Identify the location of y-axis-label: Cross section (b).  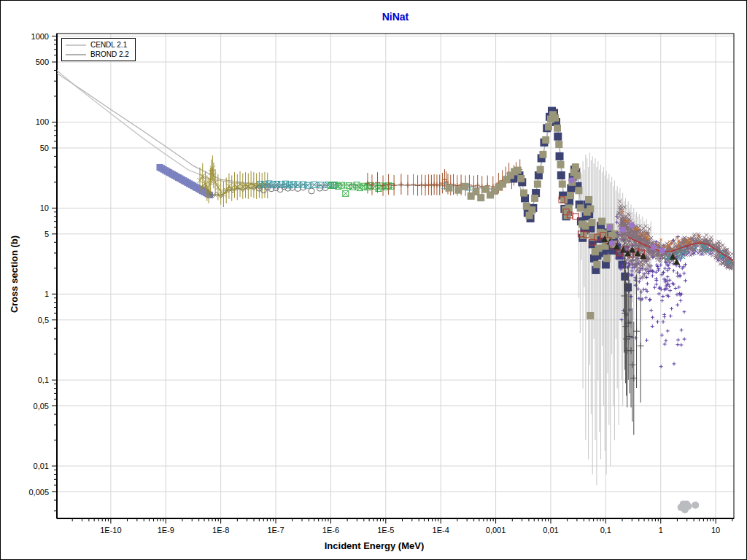
(15, 274).